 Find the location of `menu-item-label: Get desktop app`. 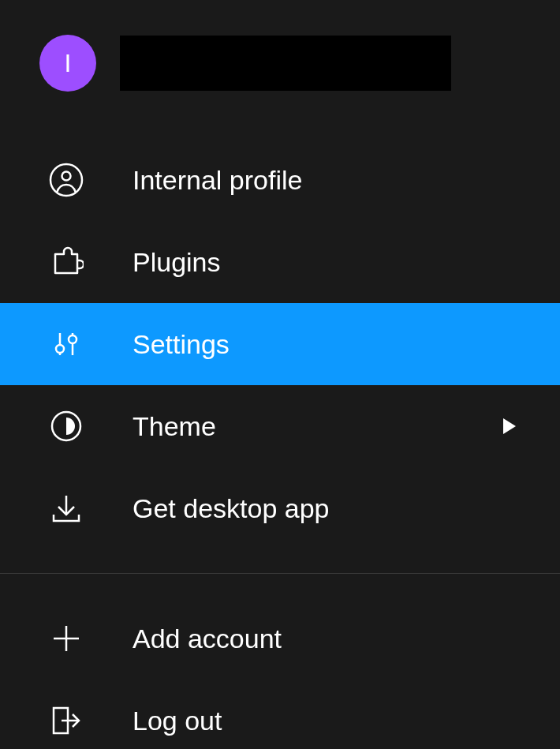

menu-item-label: Get desktop app is located at coordinates (327, 508).